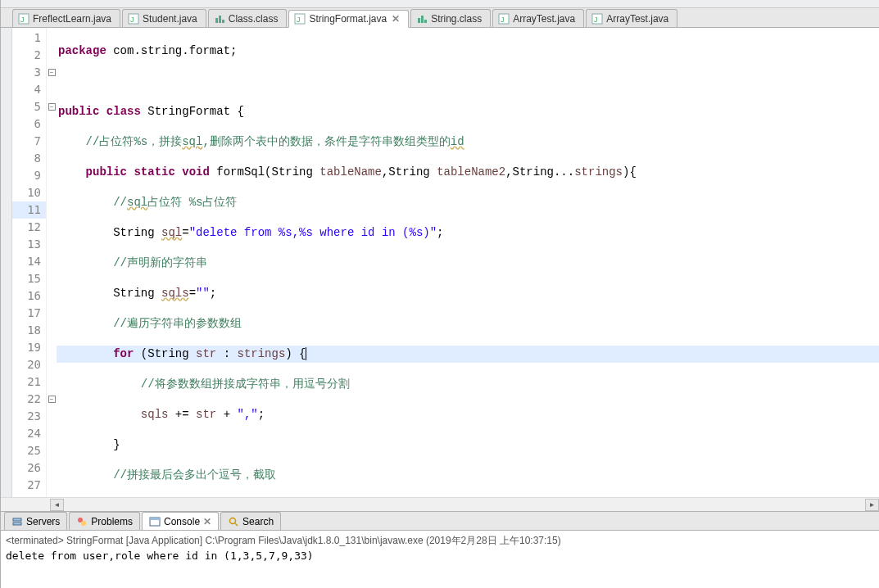 The width and height of the screenshot is (879, 588). Describe the element at coordinates (170, 19) in the screenshot. I see `tab-label: Student.java` at that location.